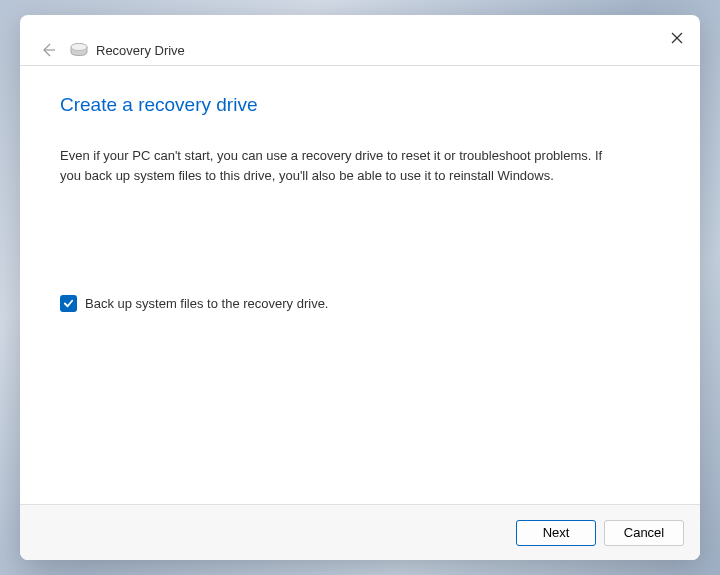 The height and width of the screenshot is (575, 720). I want to click on footer: Next Cancel, so click(360, 532).